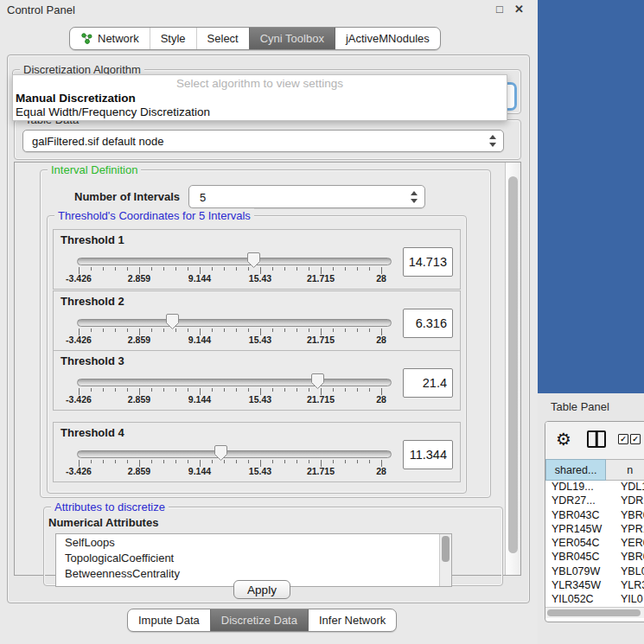 The image size is (644, 644). What do you see at coordinates (223, 38) in the screenshot?
I see `tab-select: Select` at bounding box center [223, 38].